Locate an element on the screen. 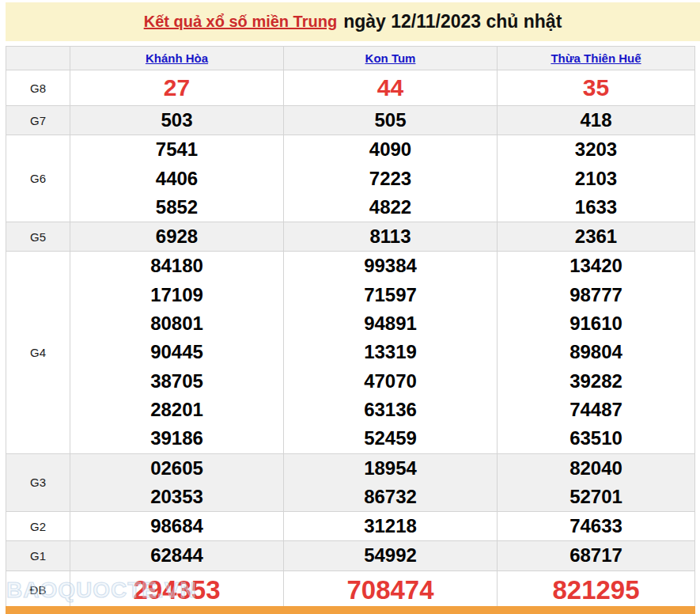 This screenshot has width=700, height=614. result-cell-g2-col1: 98684 is located at coordinates (177, 527).